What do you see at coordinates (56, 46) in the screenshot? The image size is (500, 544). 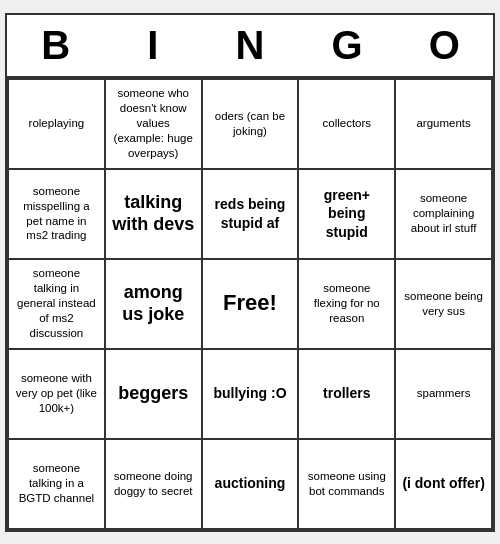 I see `letter-b: B` at bounding box center [56, 46].